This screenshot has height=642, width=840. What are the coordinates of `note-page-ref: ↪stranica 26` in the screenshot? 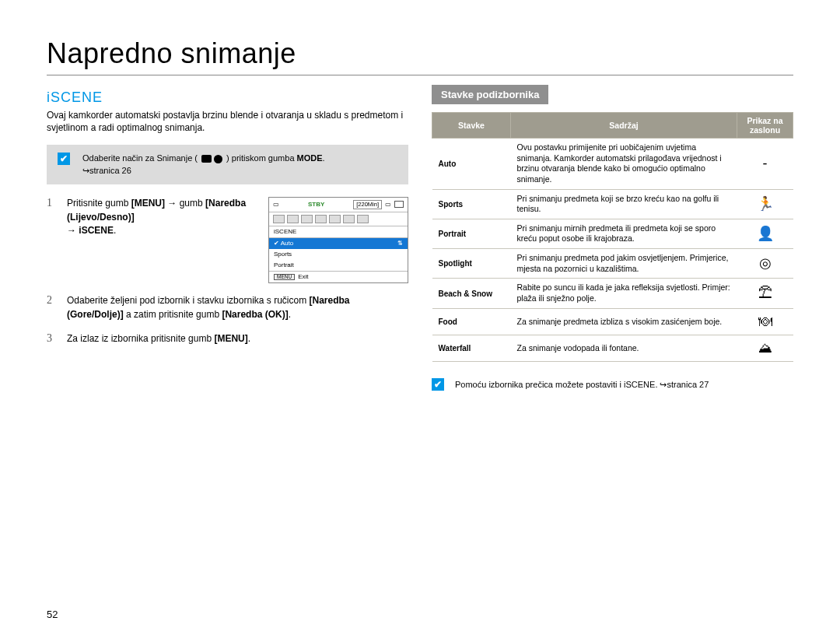 It's located at (107, 170).